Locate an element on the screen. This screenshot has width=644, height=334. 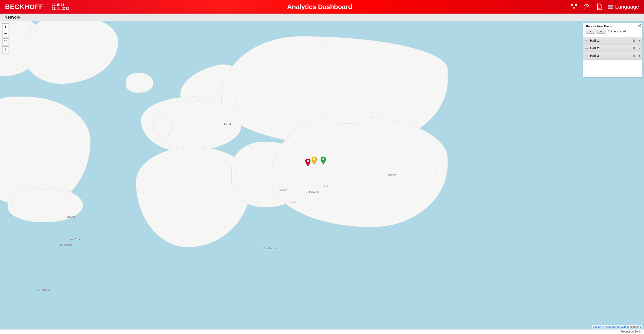
panel-title: Production Berlin is located at coordinates (613, 26).